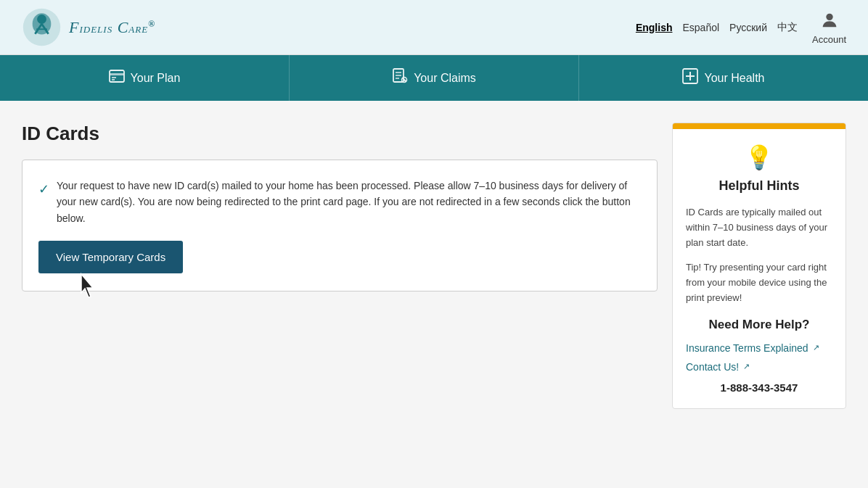 The image size is (868, 488). I want to click on site-header: Fidelis Care® English Español Русский 中文…, so click(434, 28).